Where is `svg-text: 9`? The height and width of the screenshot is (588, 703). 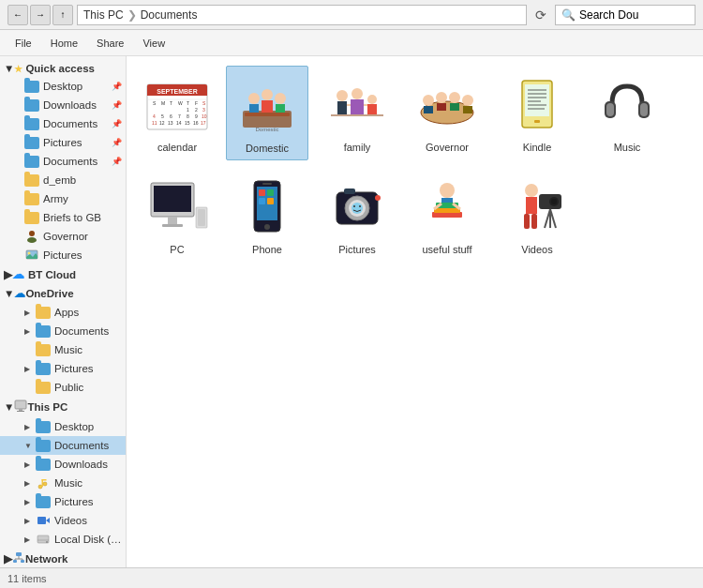
svg-text: 9 is located at coordinates (197, 116).